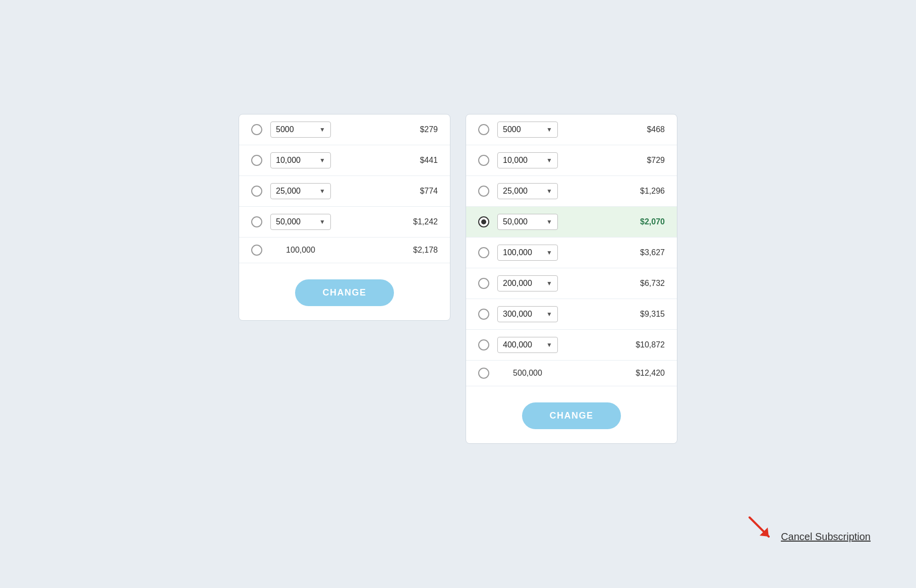 The width and height of the screenshot is (916, 588). Describe the element at coordinates (528, 373) in the screenshot. I see `quantity-label: 500,000` at that location.